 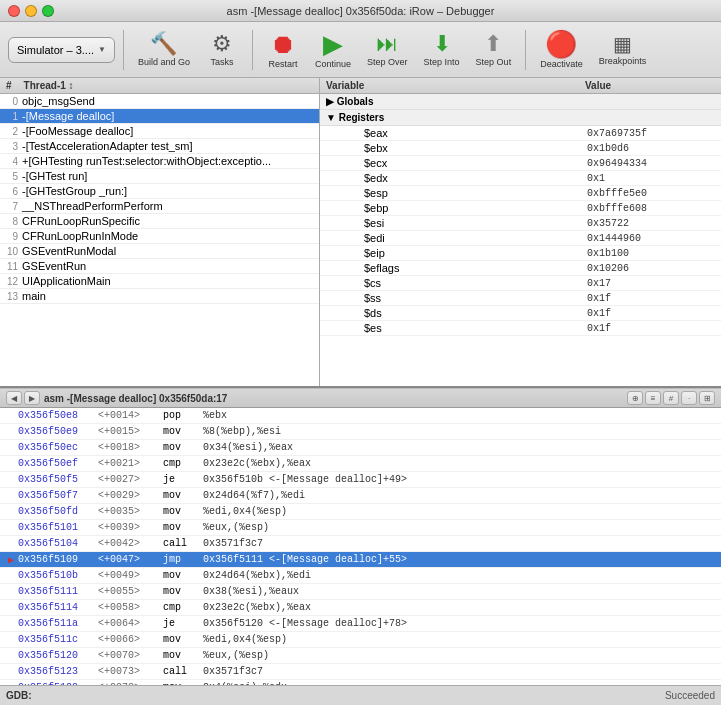 I want to click on tasks-button: ⚙ Tasks, so click(x=222, y=50).